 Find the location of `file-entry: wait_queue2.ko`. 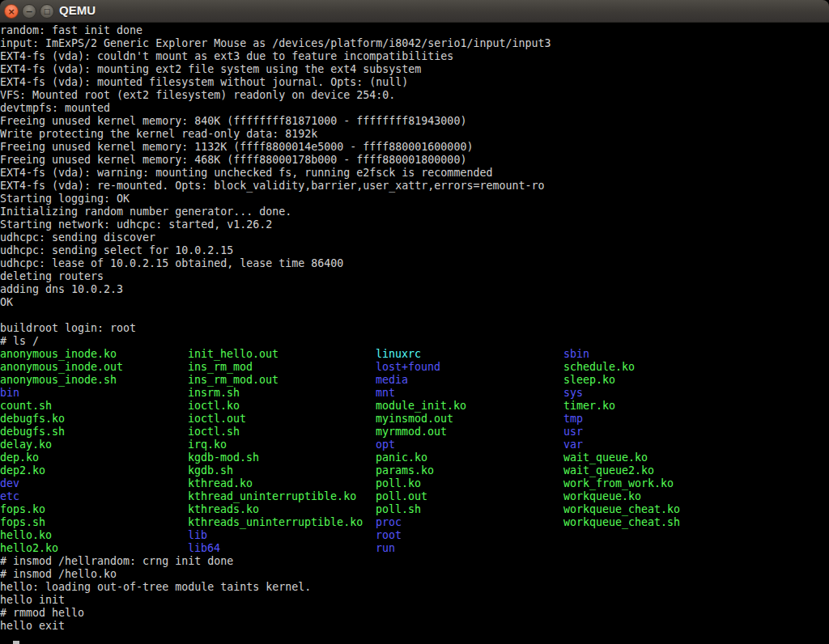

file-entry: wait_queue2.ko is located at coordinates (609, 471).